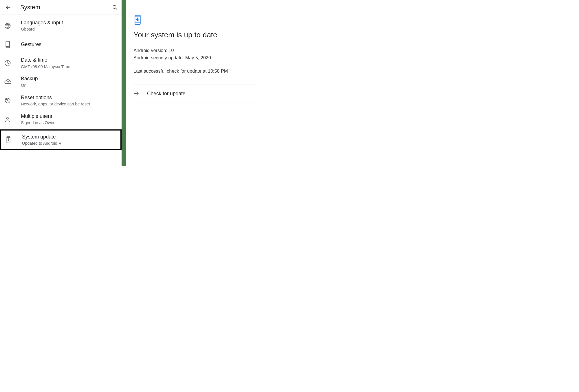  I want to click on row-label: Languages & input, so click(42, 23).